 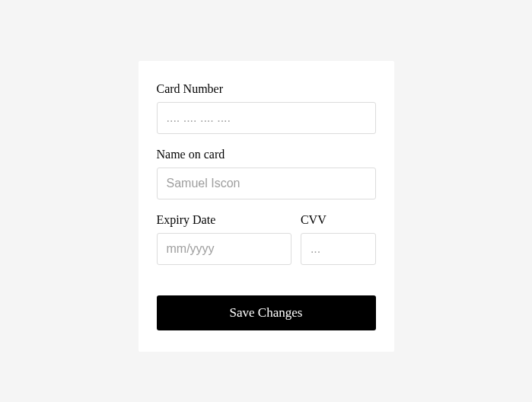 What do you see at coordinates (224, 239) in the screenshot?
I see `expiry-date-group: Expiry Date` at bounding box center [224, 239].